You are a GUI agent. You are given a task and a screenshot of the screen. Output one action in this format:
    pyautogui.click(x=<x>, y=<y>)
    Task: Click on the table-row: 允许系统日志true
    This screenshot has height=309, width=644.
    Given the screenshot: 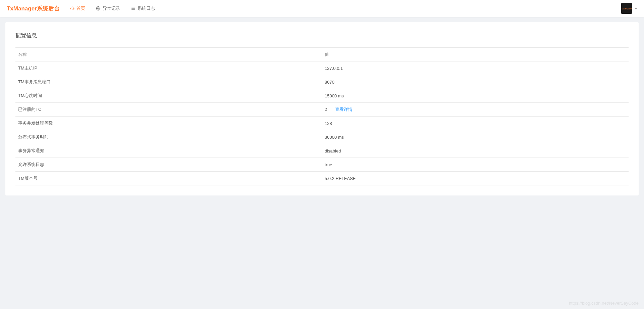 What is the action you would take?
    pyautogui.click(x=322, y=165)
    